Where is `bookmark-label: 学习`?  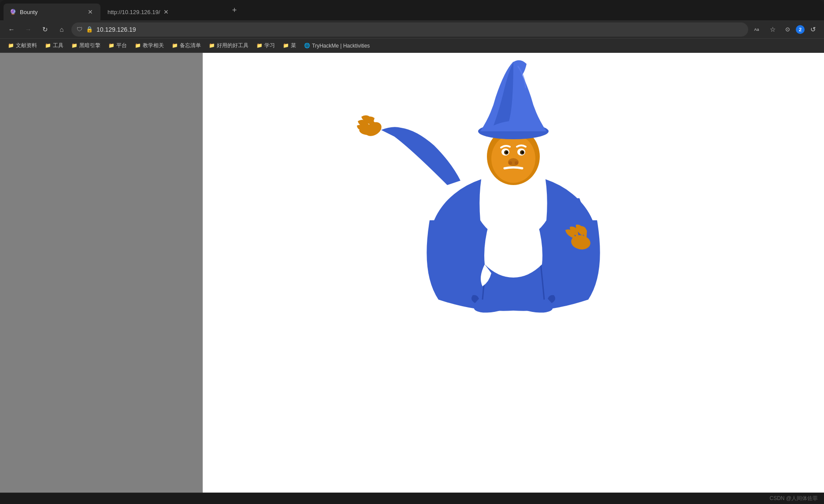
bookmark-label: 学习 is located at coordinates (270, 46).